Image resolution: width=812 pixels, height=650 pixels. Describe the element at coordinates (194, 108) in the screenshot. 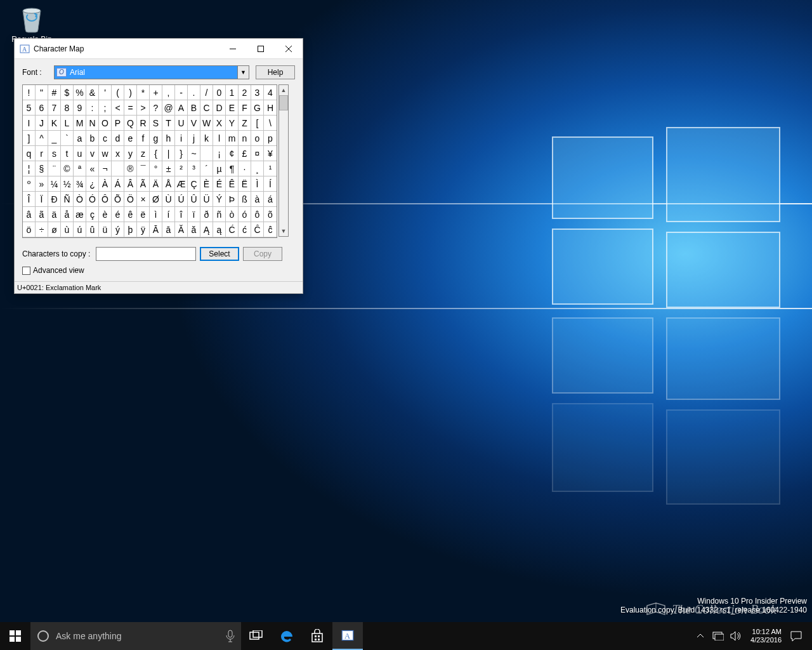

I see `char-cell: B` at that location.